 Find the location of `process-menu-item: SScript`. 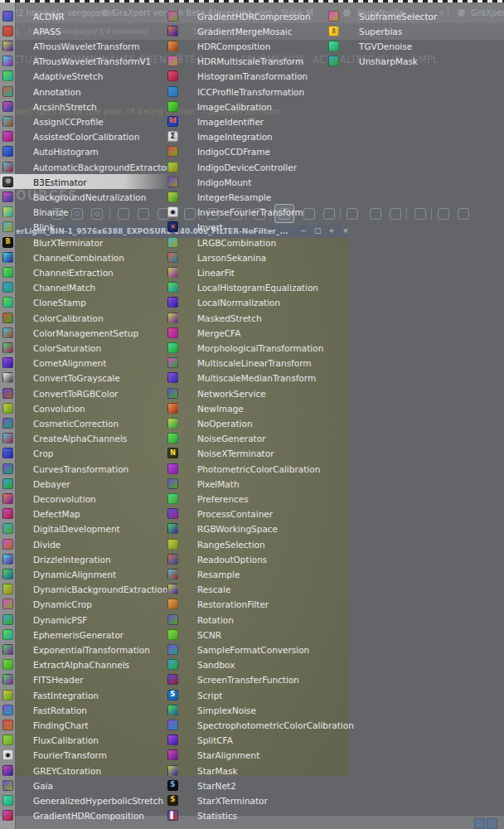

process-menu-item: SScript is located at coordinates (244, 695).